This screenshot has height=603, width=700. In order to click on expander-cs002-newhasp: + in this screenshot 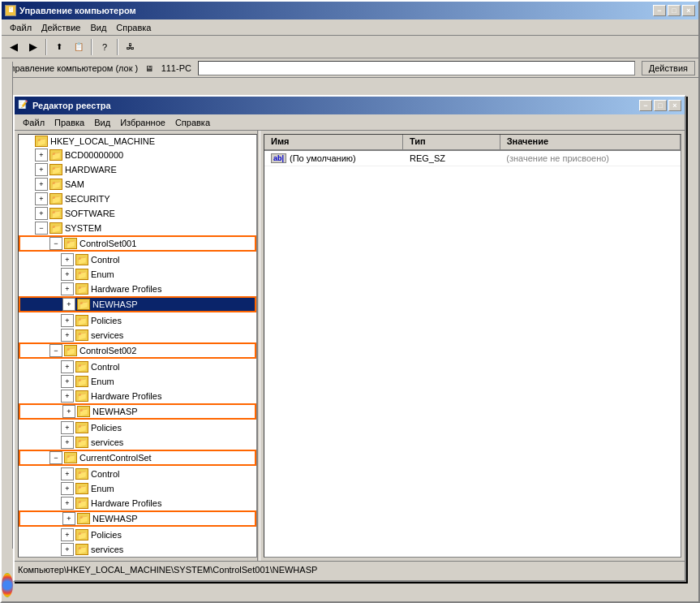, I will do `click(69, 411)`.